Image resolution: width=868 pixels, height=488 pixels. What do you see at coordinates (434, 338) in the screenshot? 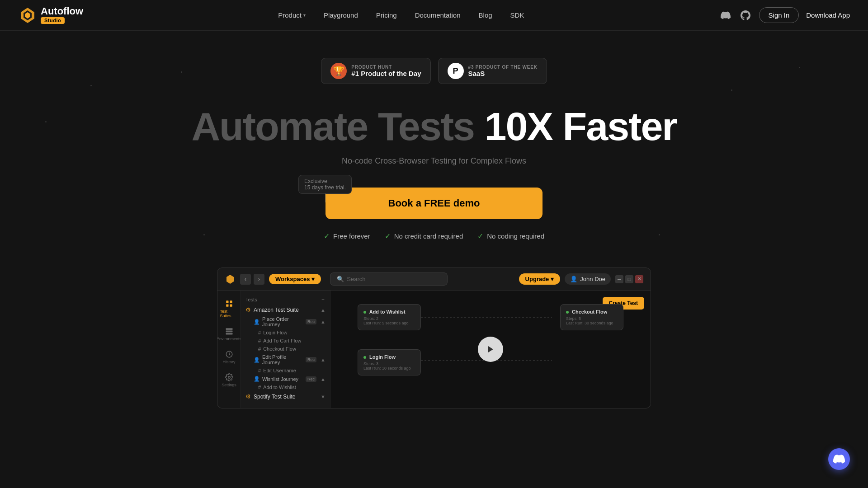
I see `app-screenshot: ‹ › Workspaces ▾ 🔍 Search Upgrade ▾` at bounding box center [434, 338].